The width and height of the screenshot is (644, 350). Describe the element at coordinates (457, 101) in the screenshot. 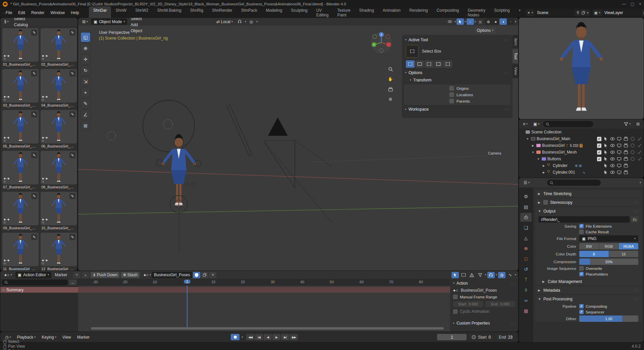

I see `parents-checkbox: Parents` at that location.